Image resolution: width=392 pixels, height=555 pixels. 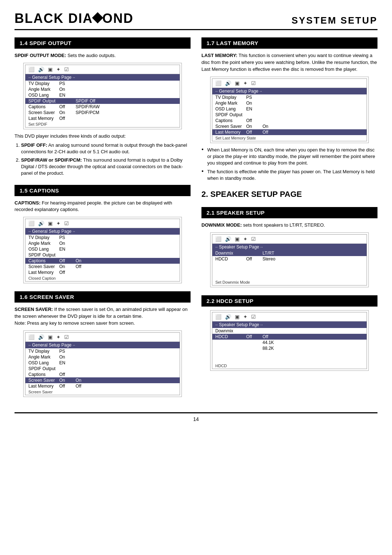 I want to click on menu-row: Captions Off, so click(x=102, y=374).